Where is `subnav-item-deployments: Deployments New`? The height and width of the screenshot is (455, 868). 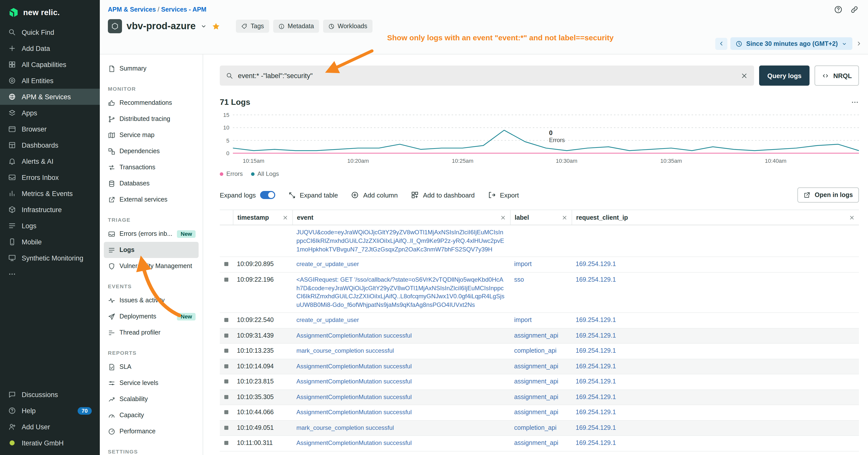 subnav-item-deployments: Deployments New is located at coordinates (151, 317).